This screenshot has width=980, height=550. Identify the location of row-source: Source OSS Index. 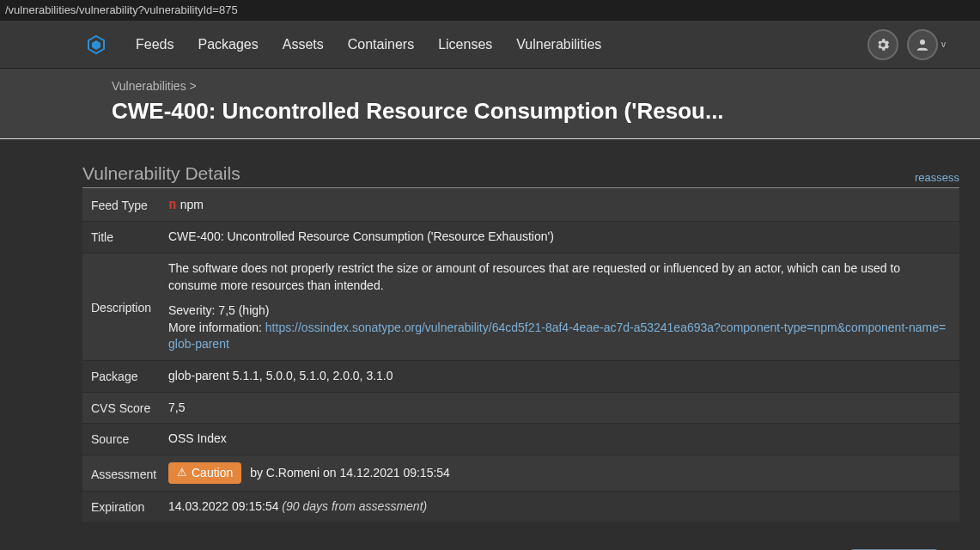
(520, 440).